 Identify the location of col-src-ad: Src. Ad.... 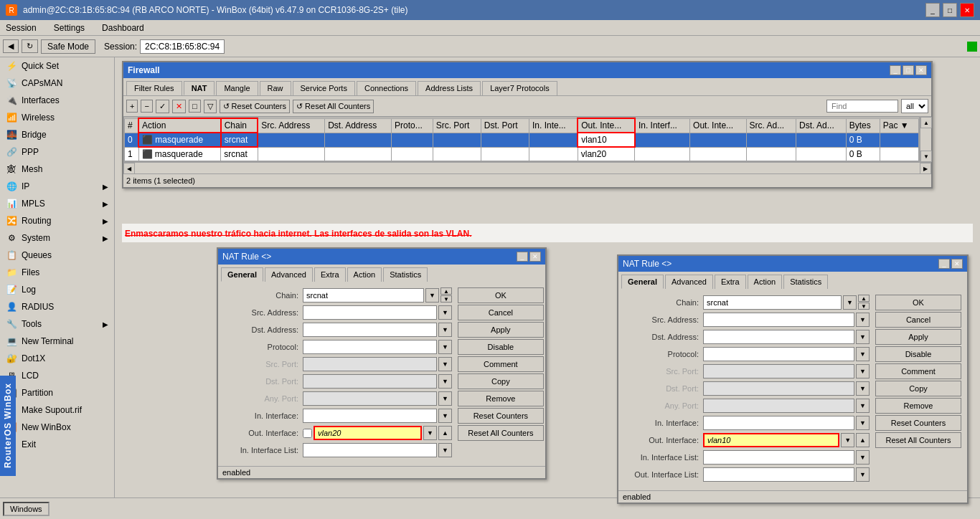
(771, 125).